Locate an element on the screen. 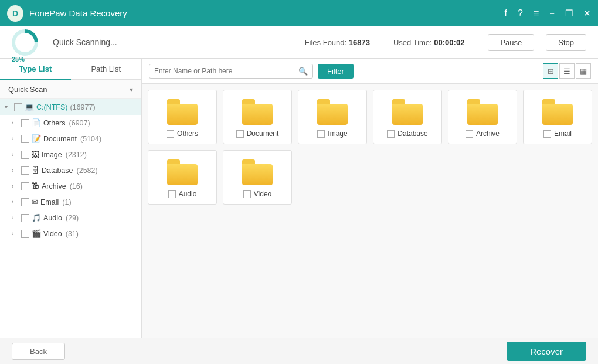 Image resolution: width=598 pixels, height=364 pixels. type-icon: 📄 is located at coordinates (36, 123).